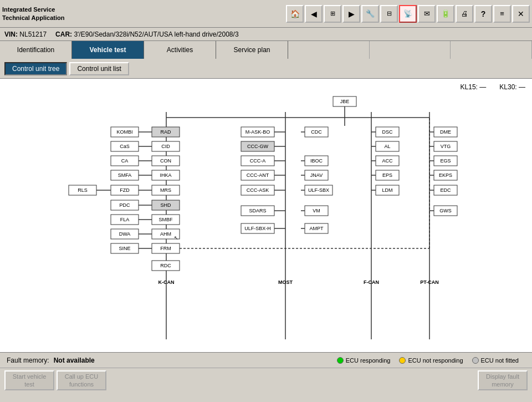  I want to click on copy-button: ⊞, so click(332, 14).